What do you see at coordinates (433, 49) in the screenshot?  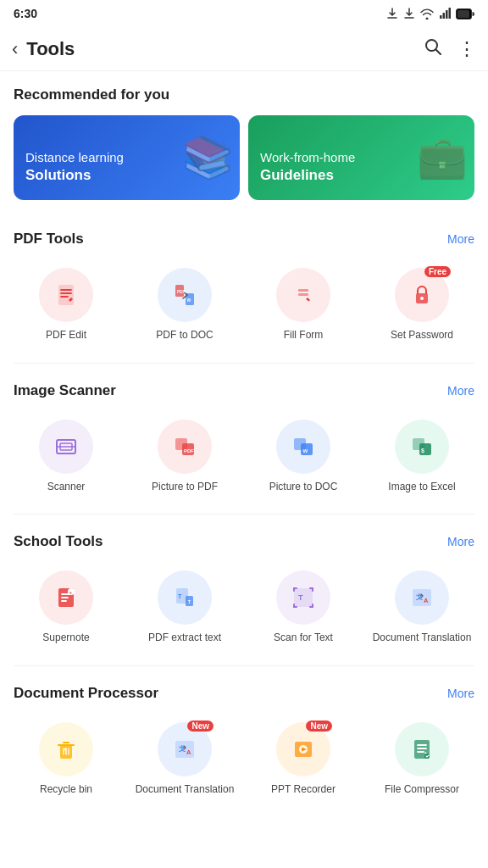 I see `search-button` at bounding box center [433, 49].